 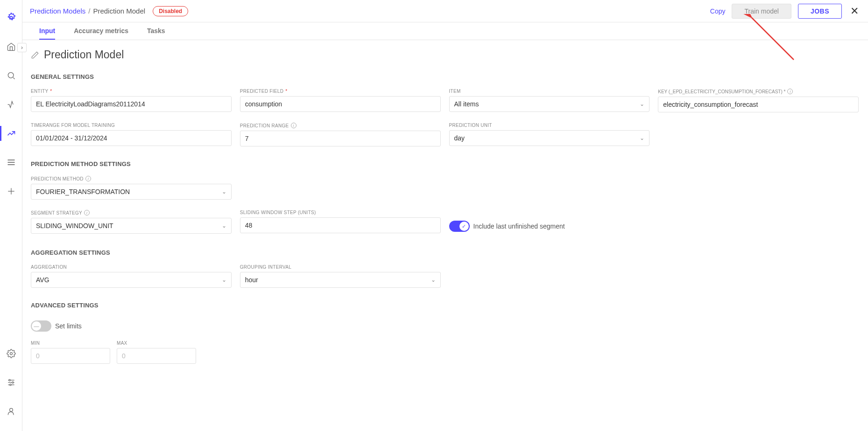 What do you see at coordinates (11, 76) in the screenshot?
I see `sidebar-item-search` at bounding box center [11, 76].